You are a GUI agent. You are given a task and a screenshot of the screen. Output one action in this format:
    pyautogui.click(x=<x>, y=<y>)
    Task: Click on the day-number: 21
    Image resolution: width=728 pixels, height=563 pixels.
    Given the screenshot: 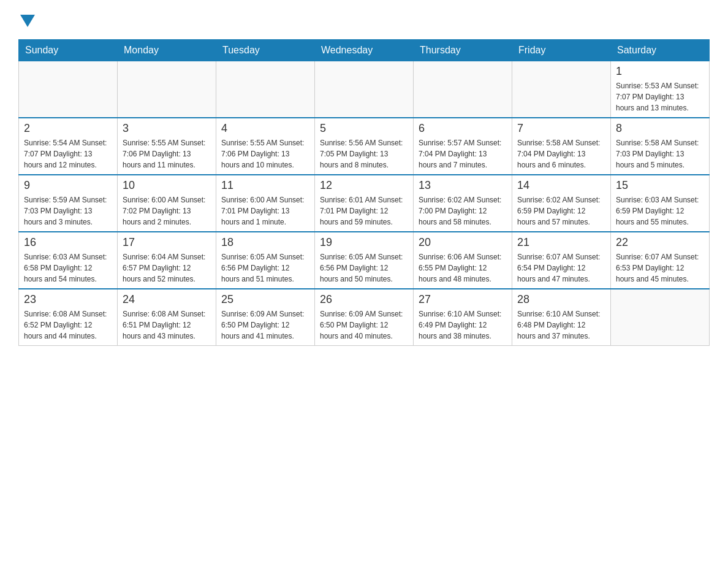 What is the action you would take?
    pyautogui.click(x=561, y=243)
    